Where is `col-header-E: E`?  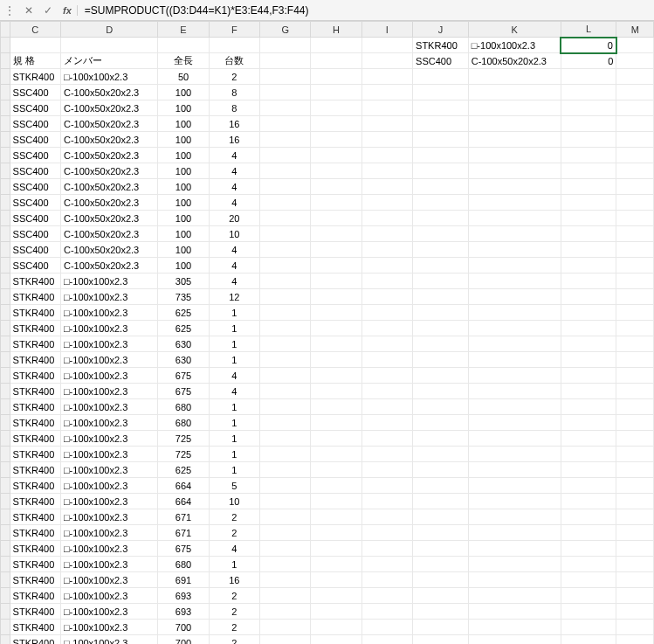 col-header-E: E is located at coordinates (183, 30).